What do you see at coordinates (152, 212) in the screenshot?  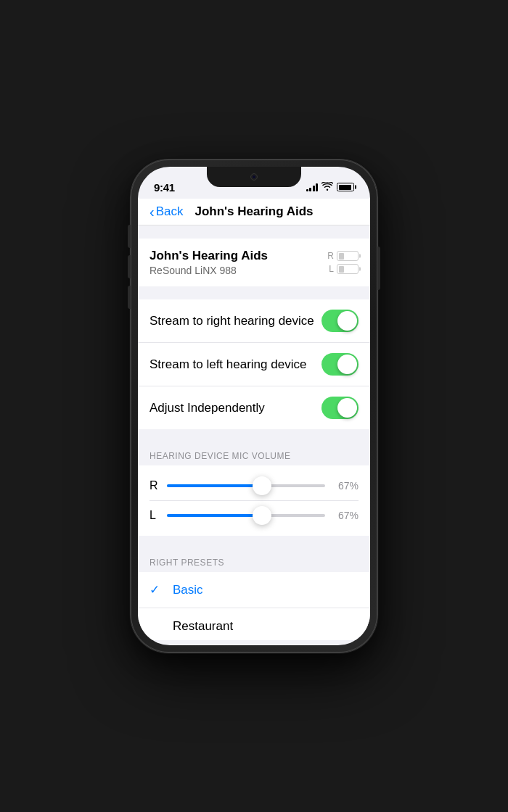 I see `back-chevron-icon: ‹` at bounding box center [152, 212].